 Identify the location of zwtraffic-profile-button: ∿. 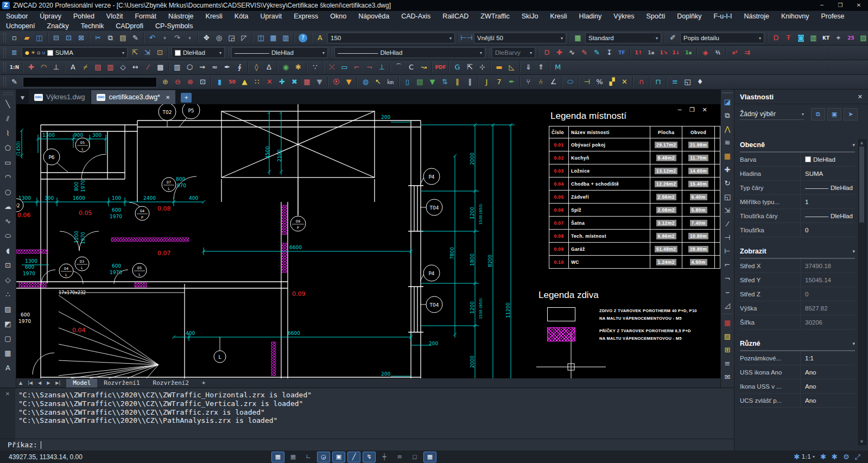
(572, 53).